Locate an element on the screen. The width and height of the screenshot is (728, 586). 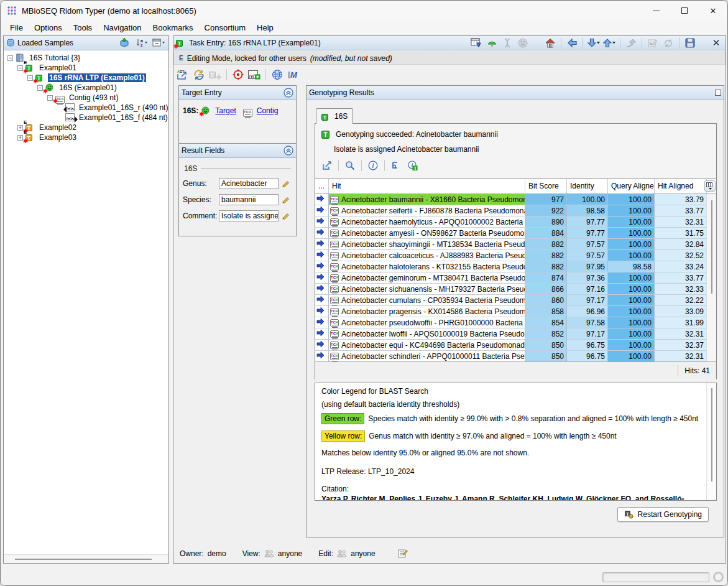
home-icon is located at coordinates (550, 43).